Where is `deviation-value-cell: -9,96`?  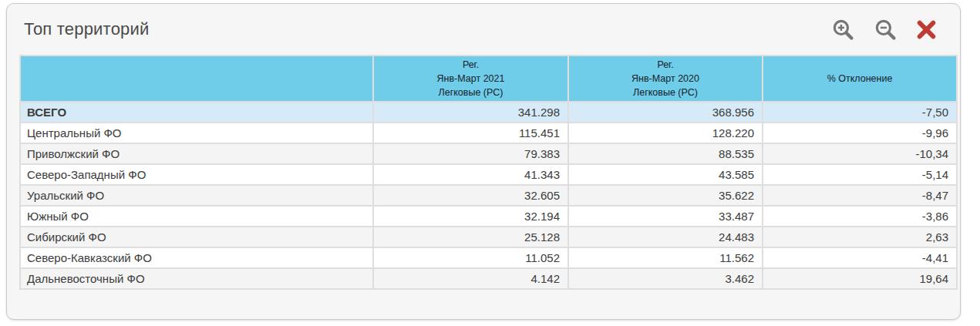
deviation-value-cell: -9,96 is located at coordinates (860, 133).